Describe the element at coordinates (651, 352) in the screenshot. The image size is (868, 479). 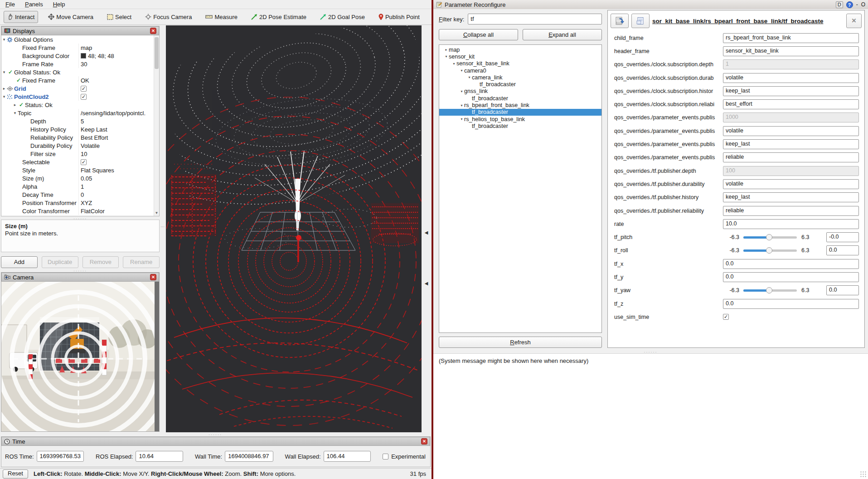
I see `horizontal-splitter: ······` at that location.